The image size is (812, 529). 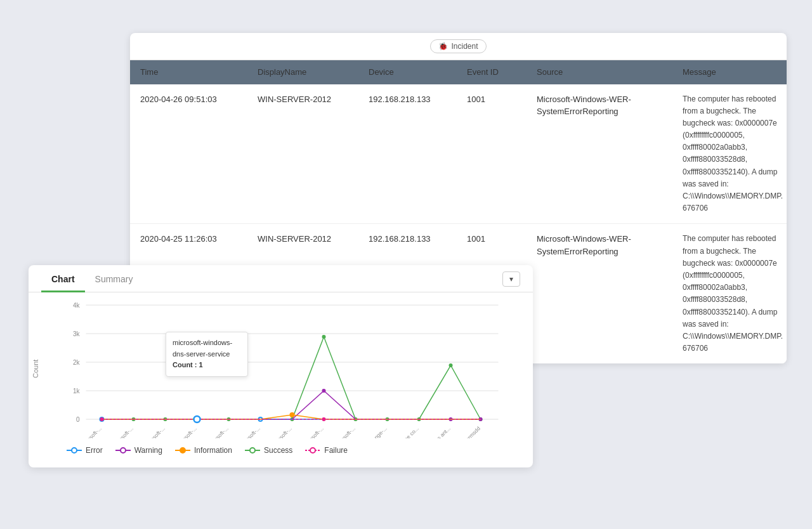 What do you see at coordinates (313, 239) in the screenshot?
I see `cell-displayname-2: WIN-SERVER-2012` at bounding box center [313, 239].